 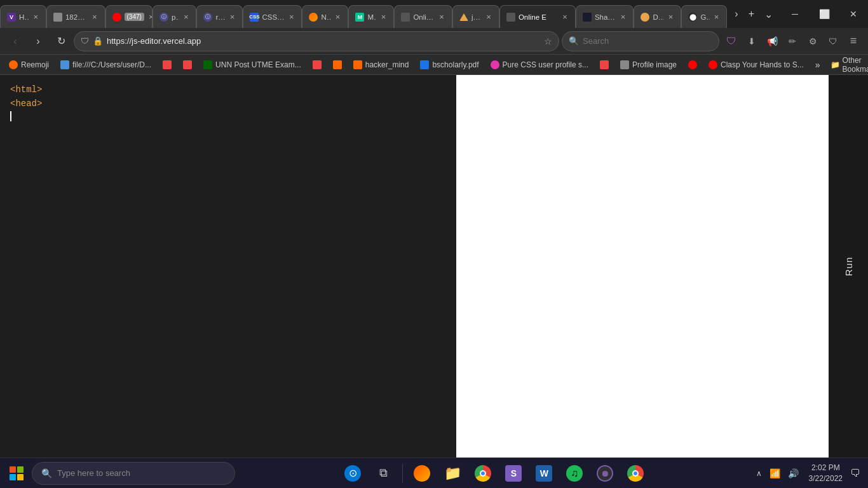 I want to click on tab-13: Disabl ×, so click(x=657, y=17).